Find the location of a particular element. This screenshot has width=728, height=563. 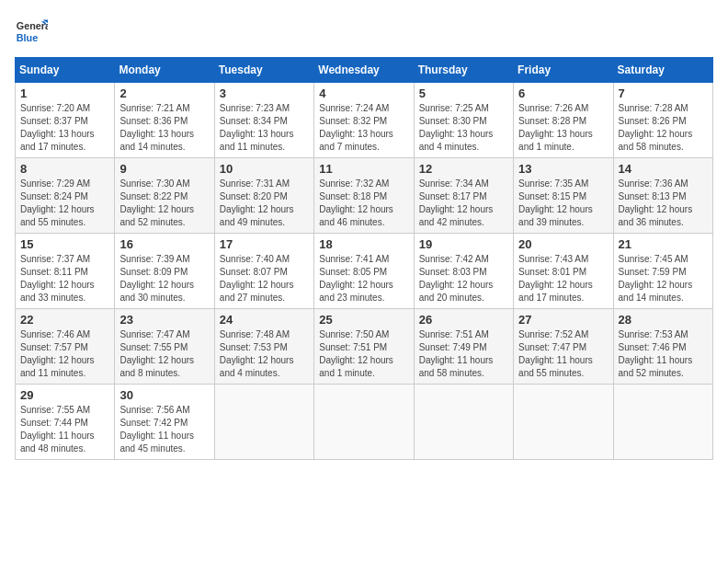

table-row: 2Sunrise: 7:21 AMSunset: 8:36 PMDaylight… is located at coordinates (165, 121).